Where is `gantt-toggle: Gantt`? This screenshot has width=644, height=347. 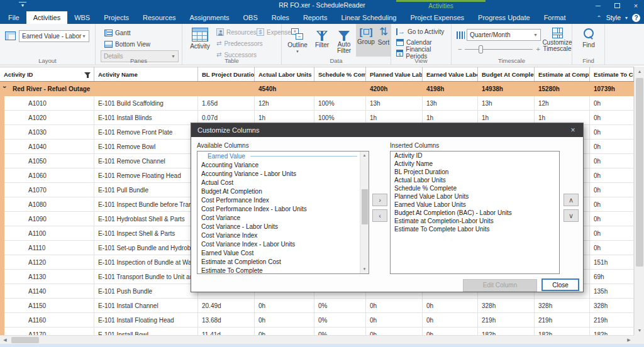 gantt-toggle: Gantt is located at coordinates (117, 33).